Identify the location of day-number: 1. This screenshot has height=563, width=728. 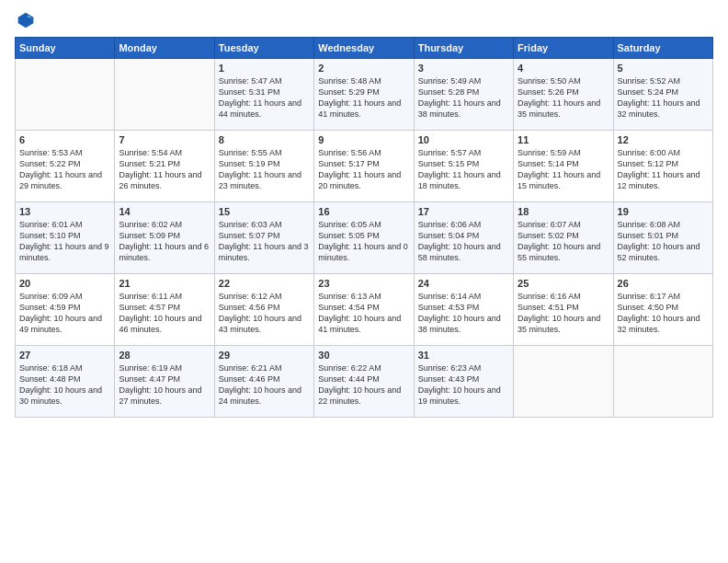
(265, 68).